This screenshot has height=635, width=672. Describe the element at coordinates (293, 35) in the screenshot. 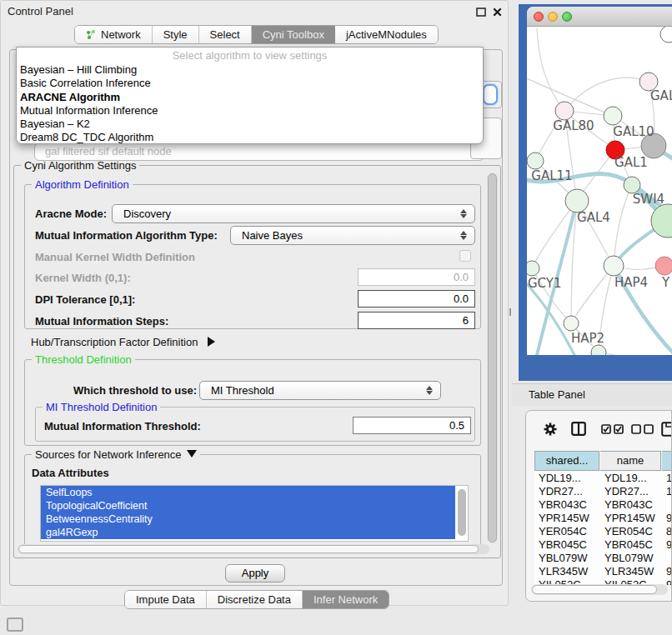

I see `tab-cyni-toolbox-label: Cyni Toolbox` at that location.